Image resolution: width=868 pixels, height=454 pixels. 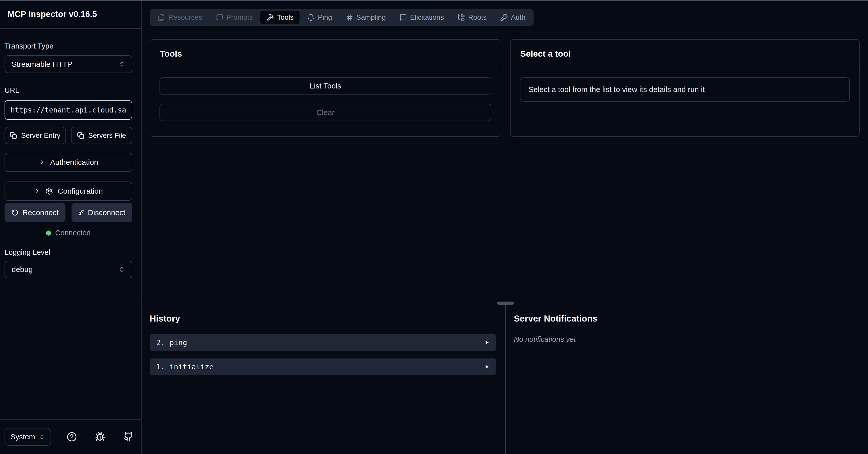 I want to click on tab-label: Ping, so click(x=325, y=18).